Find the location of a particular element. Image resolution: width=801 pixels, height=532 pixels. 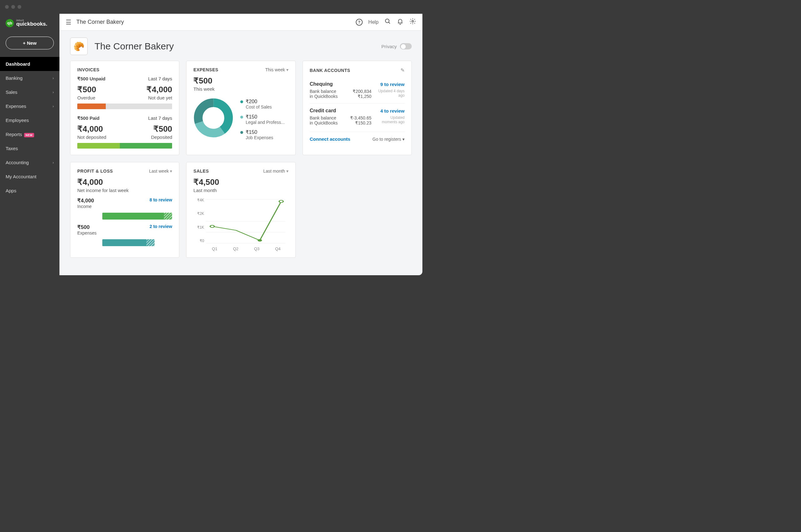

sidebar-item-label: Dashboard is located at coordinates (18, 64).